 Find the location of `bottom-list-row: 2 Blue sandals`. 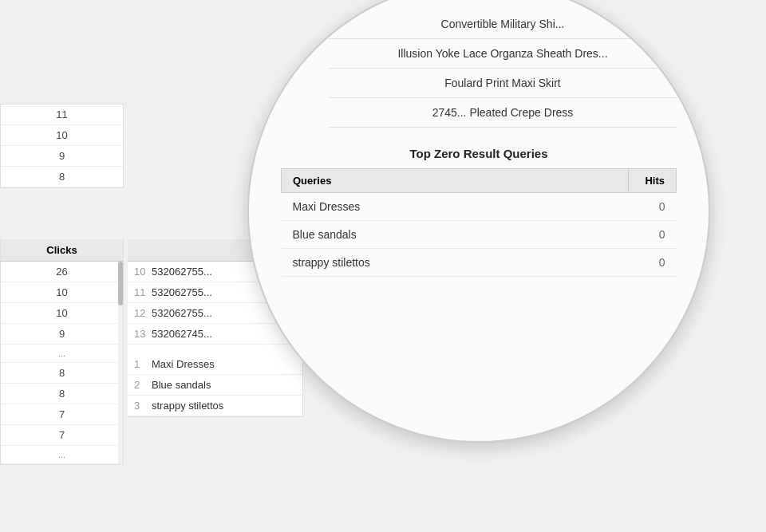

bottom-list-row: 2 Blue sandals is located at coordinates (215, 385).